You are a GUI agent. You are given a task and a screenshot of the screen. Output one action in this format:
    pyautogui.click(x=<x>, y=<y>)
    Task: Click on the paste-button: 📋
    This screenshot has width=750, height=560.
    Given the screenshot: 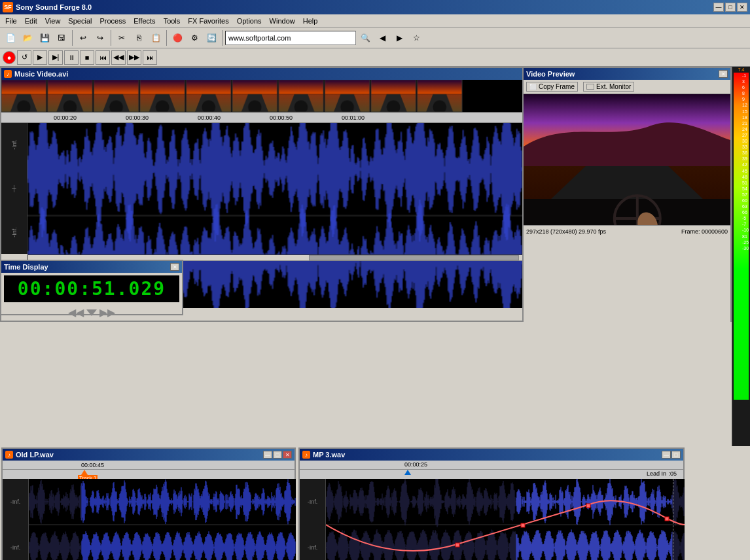 What is the action you would take?
    pyautogui.click(x=156, y=38)
    